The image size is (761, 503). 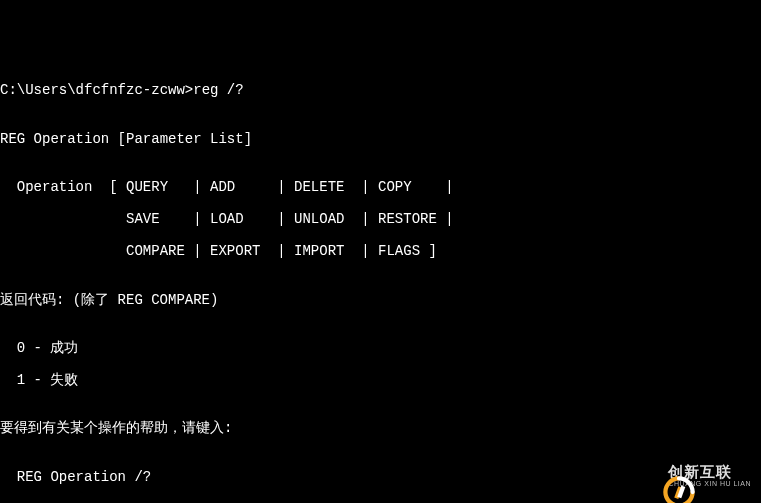 I want to click on prompt-command: reg /?, so click(x=218, y=90).